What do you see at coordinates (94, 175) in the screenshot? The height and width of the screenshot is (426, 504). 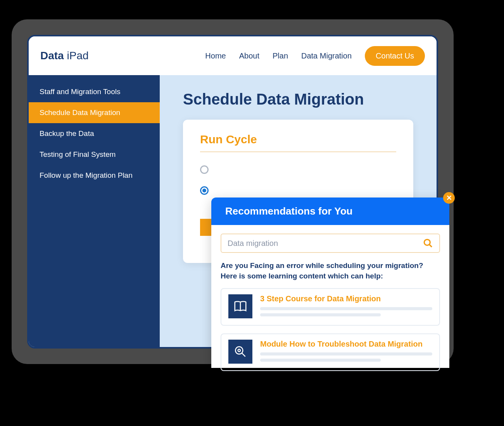 I see `sidebar-item-followup: Follow up the Migration Plan` at bounding box center [94, 175].